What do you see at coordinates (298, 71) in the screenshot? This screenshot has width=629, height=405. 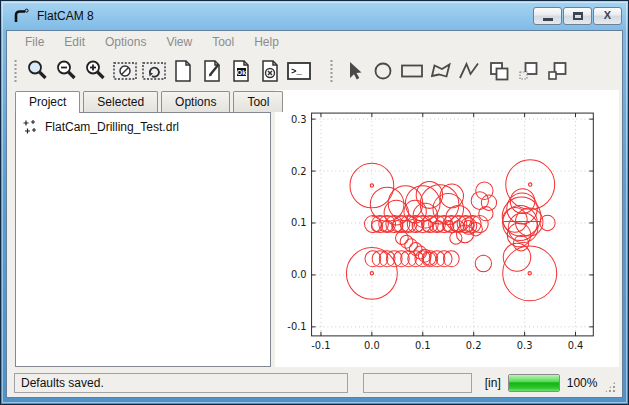 I see `shell-button: >_` at bounding box center [298, 71].